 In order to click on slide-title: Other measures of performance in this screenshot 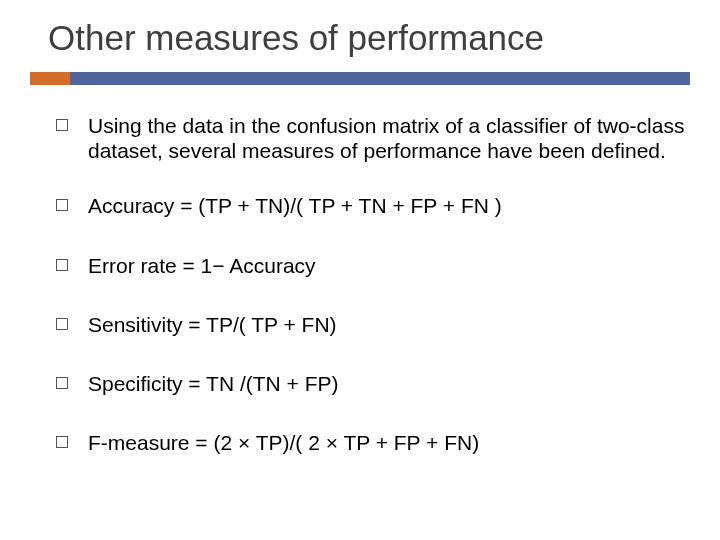, I will do `click(360, 38)`.